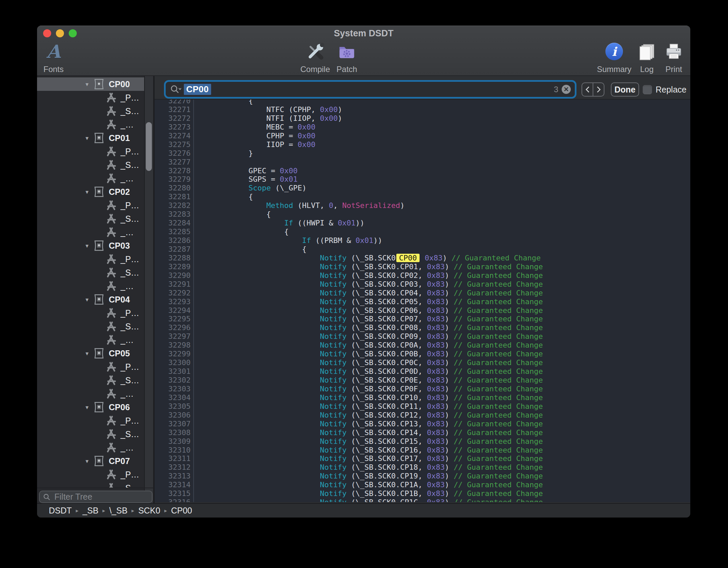  What do you see at coordinates (669, 58) in the screenshot?
I see `print-button: Print` at bounding box center [669, 58].